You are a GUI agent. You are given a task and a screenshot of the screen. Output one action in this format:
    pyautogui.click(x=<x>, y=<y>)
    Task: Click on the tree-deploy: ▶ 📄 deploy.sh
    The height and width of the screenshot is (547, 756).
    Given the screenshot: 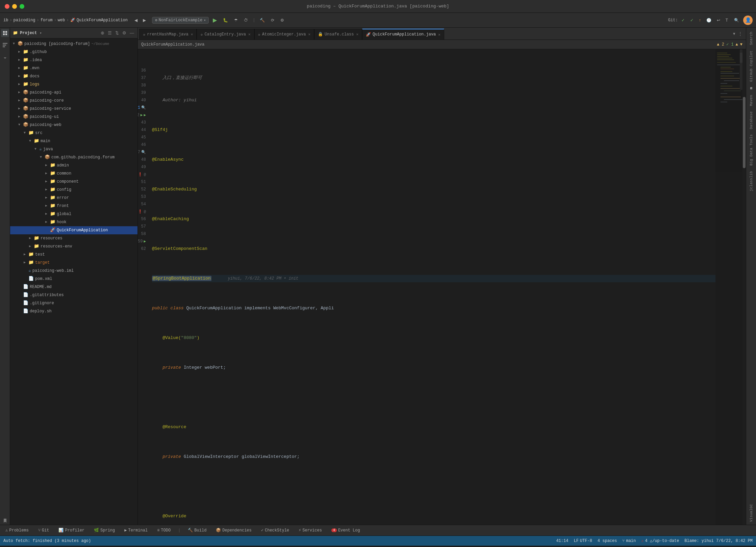 What is the action you would take?
    pyautogui.click(x=74, y=311)
    